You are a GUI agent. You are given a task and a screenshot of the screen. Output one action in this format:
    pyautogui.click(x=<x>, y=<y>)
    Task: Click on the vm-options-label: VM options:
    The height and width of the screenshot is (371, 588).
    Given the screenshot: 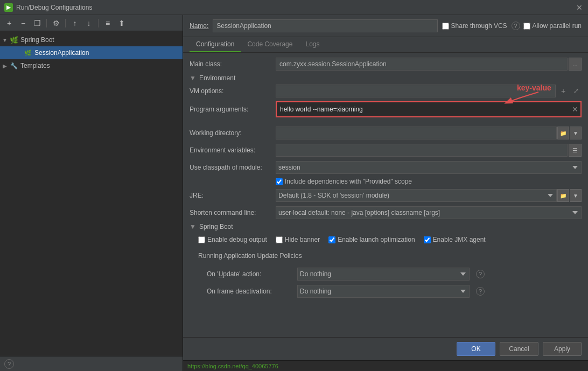 What is the action you would take?
    pyautogui.click(x=233, y=91)
    